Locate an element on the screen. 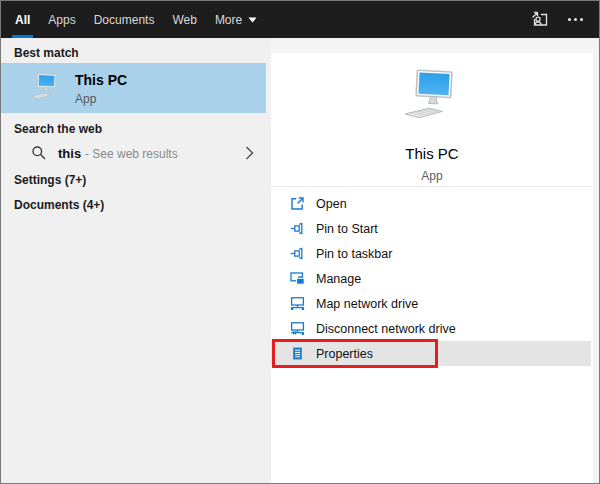 The image size is (600, 484). properties-icon is located at coordinates (297, 354).